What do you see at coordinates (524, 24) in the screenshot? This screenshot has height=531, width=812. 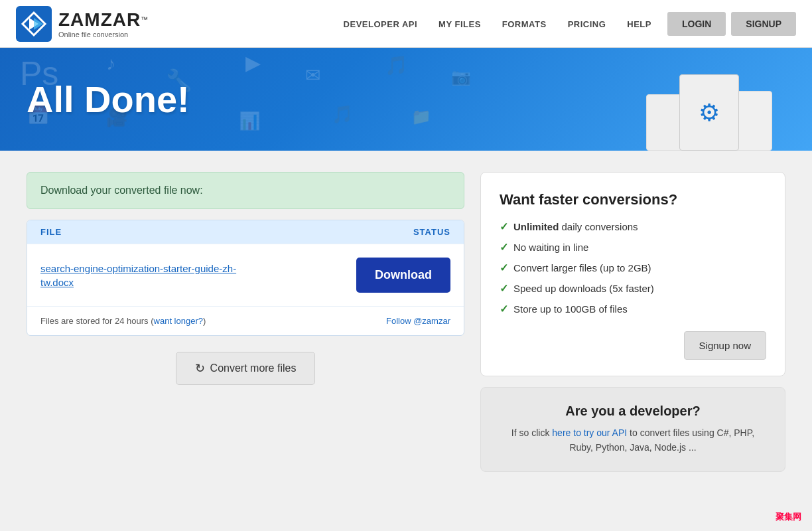 I see `nav-formats: FORMATS` at bounding box center [524, 24].